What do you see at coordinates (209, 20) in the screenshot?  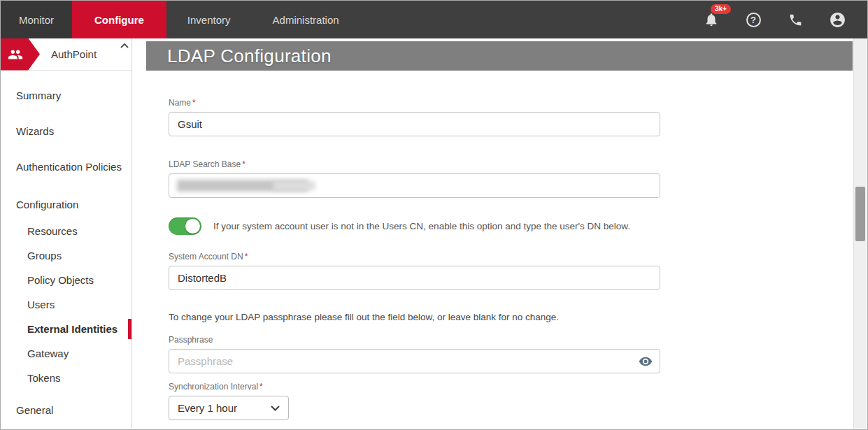 I see `nav-item-inventory: Inventory` at bounding box center [209, 20].